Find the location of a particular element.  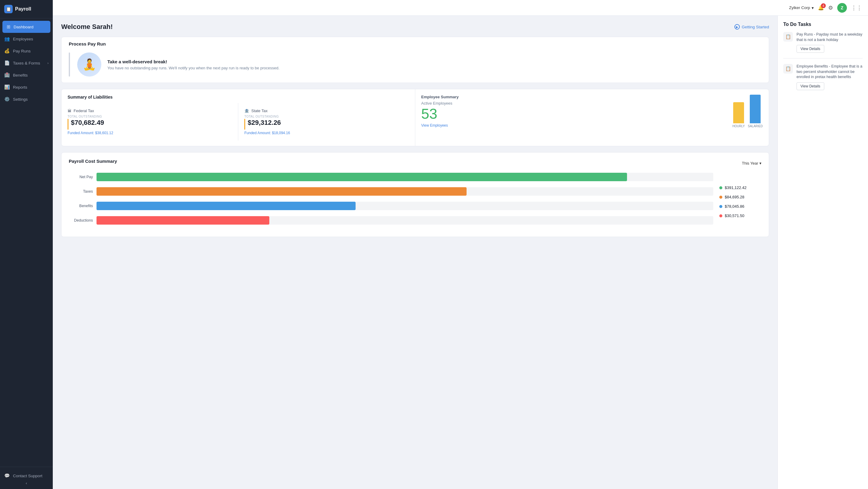

pay-run-description: You have no outstanding pay runs. We'll … is located at coordinates (193, 68).